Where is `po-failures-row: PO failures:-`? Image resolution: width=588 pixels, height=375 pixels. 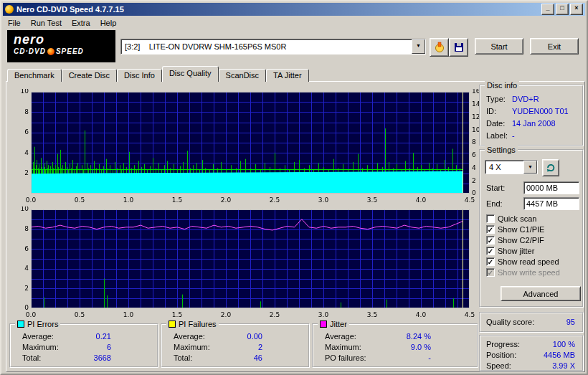
po-failures-row: PO failures:- is located at coordinates (395, 359).